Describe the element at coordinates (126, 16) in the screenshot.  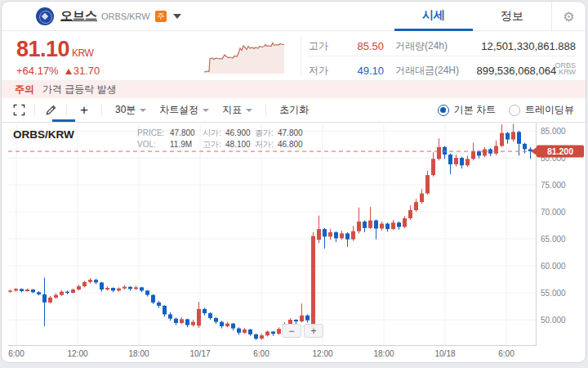
I see `coin-pair: ORBS/KRW` at that location.